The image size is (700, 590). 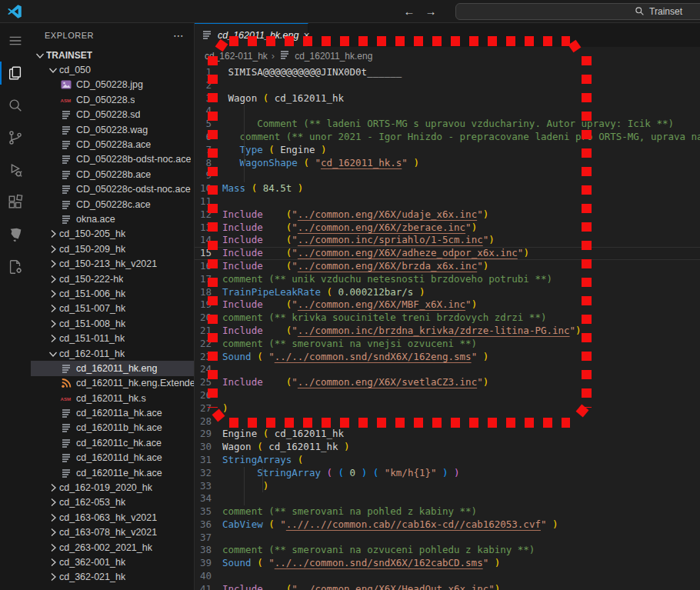 What do you see at coordinates (112, 263) in the screenshot?
I see `tree-folder: cd_150-213_hk_v2021` at bounding box center [112, 263].